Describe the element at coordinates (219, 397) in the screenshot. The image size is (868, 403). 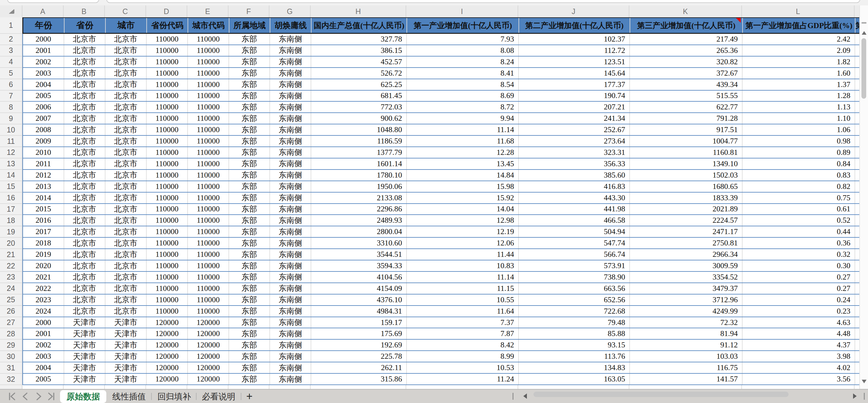
I see `sheet-tab: 必看说明` at that location.